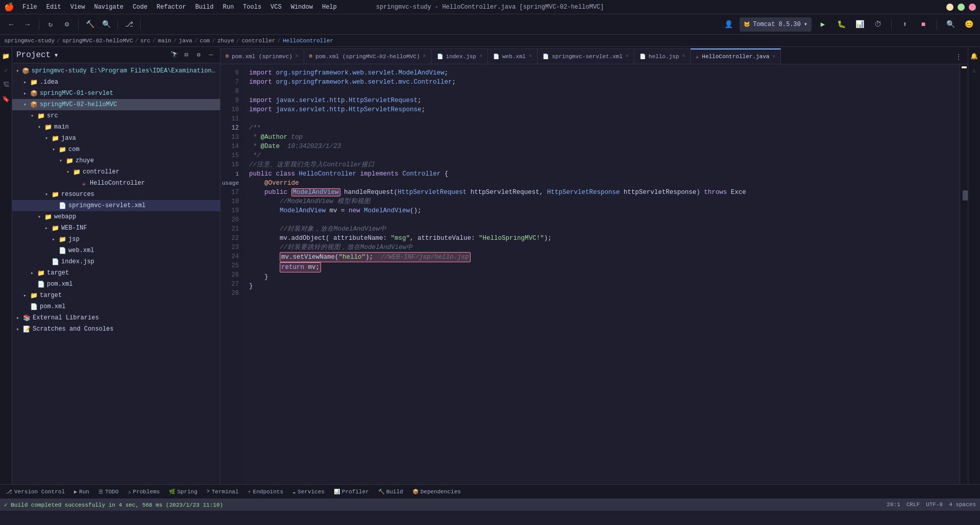  I want to click on tree-jsp-folder: ▸ 📁 jsp, so click(116, 239).